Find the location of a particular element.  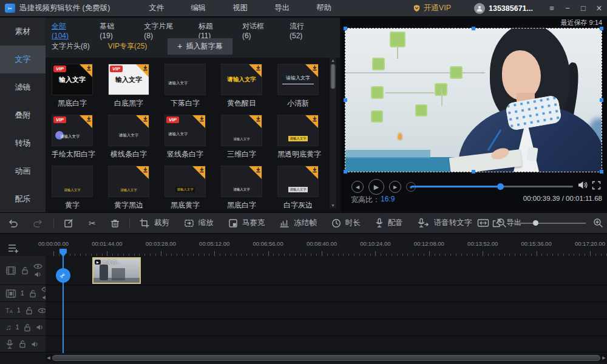

tool-语音转文字: 语音转文字 is located at coordinates (445, 223).